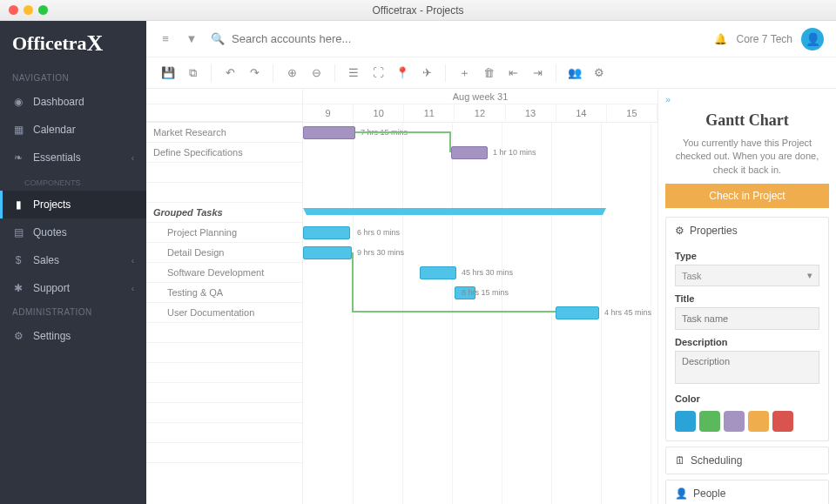  What do you see at coordinates (18, 102) in the screenshot?
I see `gauge-icon: ◉` at bounding box center [18, 102].